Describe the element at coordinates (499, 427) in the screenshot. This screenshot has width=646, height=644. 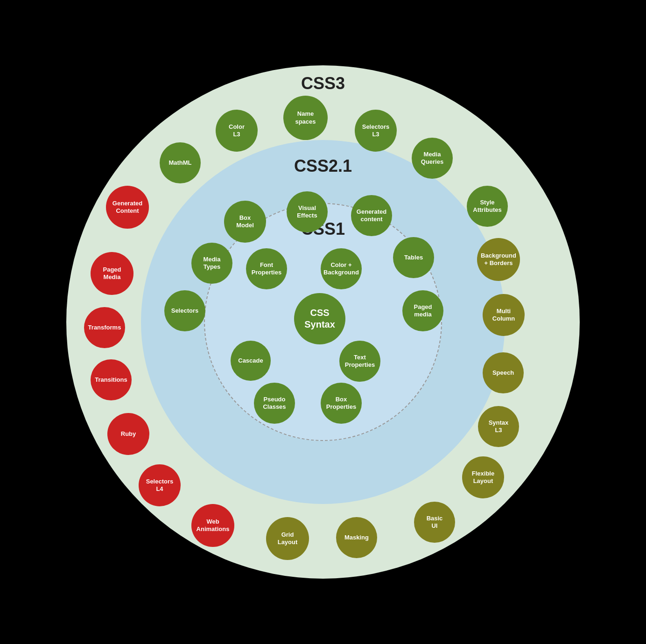
I see `node-syntax-l3: SyntaxL3` at that location.